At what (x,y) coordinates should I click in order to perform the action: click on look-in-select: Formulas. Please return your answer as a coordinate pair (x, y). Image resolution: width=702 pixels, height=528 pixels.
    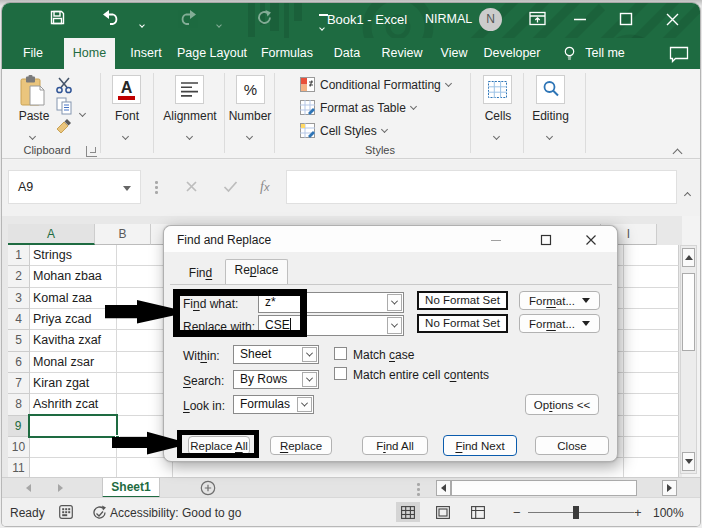
    Looking at the image, I should click on (274, 404).